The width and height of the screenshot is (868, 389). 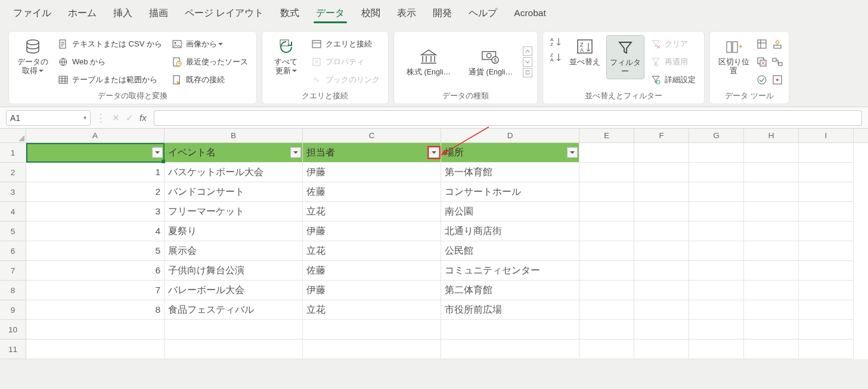 I want to click on col-header-B: B, so click(x=234, y=136).